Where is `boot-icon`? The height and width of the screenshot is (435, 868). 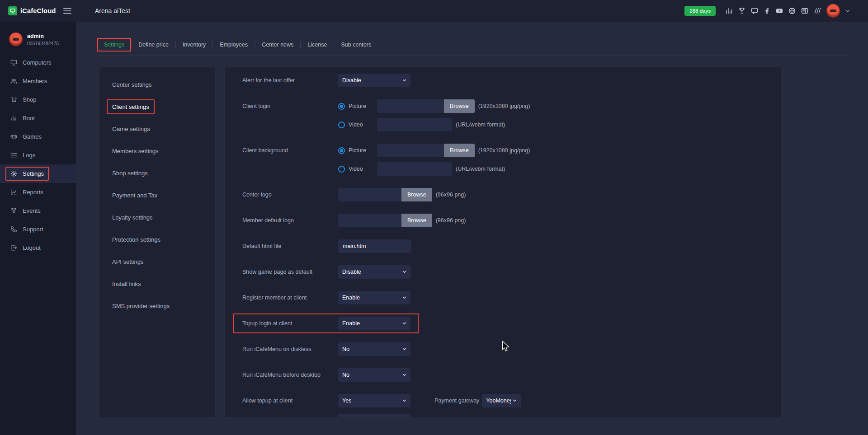 boot-icon is located at coordinates (14, 118).